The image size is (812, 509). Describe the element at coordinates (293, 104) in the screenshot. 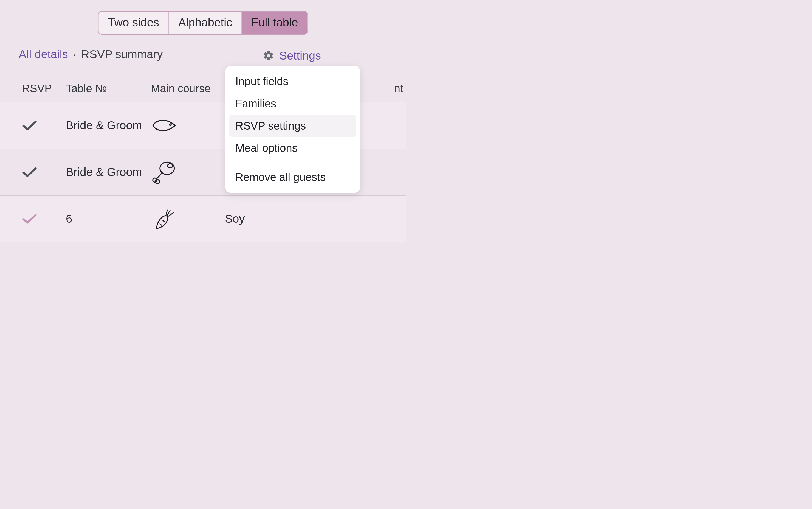

I see `menu-item-families: Families` at that location.